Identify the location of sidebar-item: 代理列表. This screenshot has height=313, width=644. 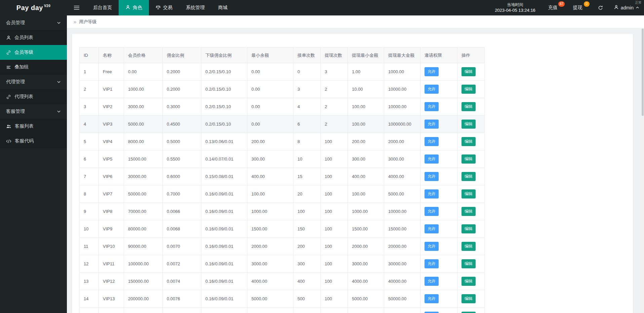
(34, 97).